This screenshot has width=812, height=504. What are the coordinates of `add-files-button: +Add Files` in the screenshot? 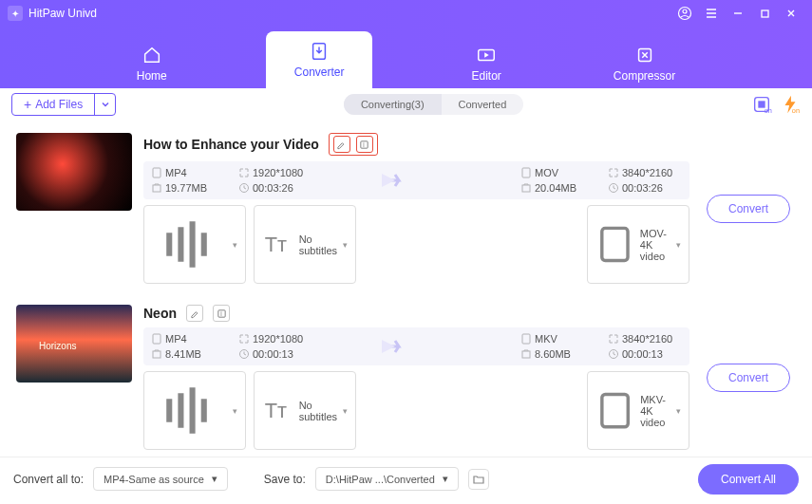 It's located at (53, 104).